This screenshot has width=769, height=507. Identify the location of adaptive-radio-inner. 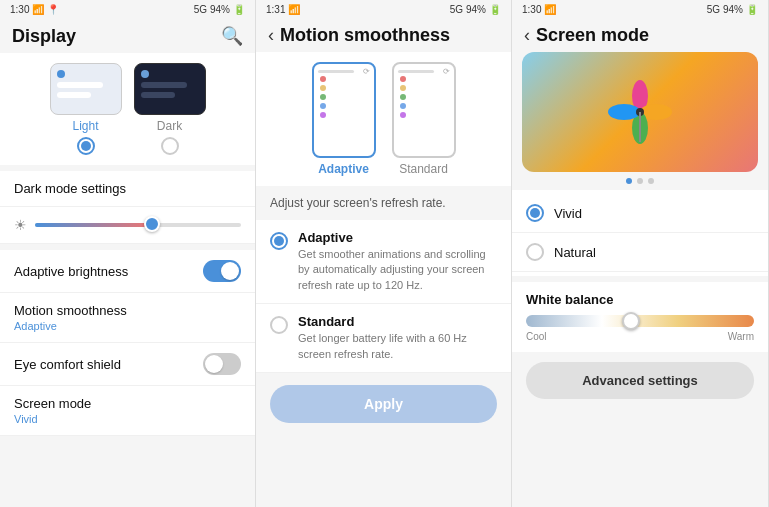
(279, 241).